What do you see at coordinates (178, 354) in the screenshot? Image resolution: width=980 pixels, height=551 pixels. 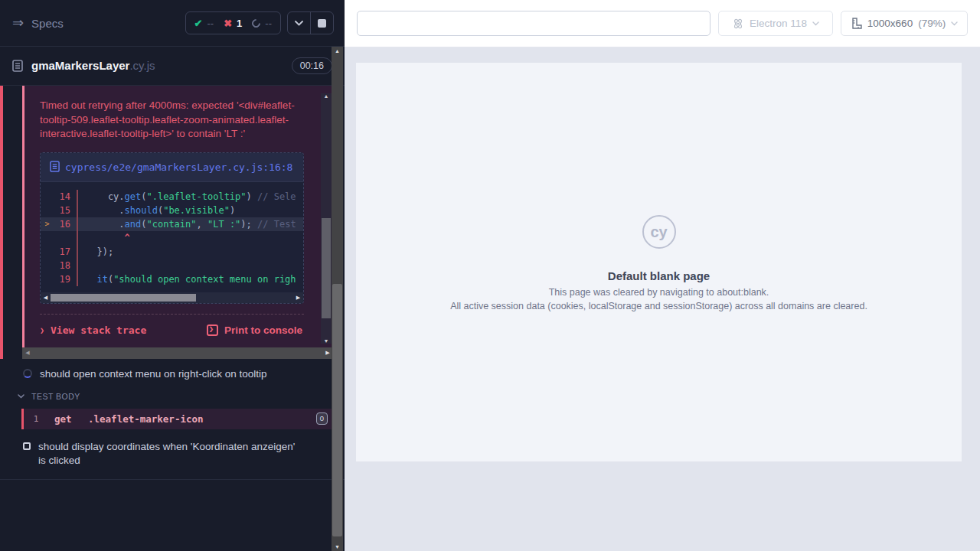 I see `error-horizontal-scrollbar: ◀ ▶` at bounding box center [178, 354].